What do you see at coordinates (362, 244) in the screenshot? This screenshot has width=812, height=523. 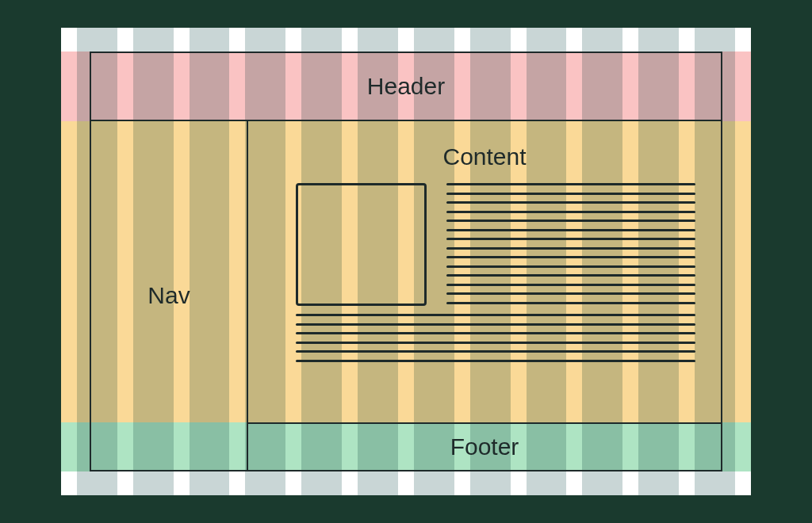 I see `image-placeholder` at bounding box center [362, 244].